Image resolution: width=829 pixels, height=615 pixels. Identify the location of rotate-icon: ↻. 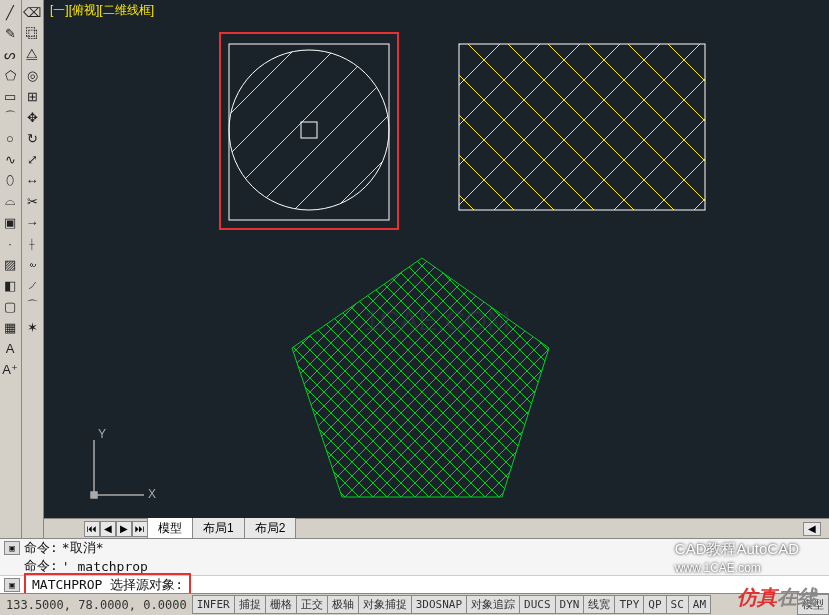
(32, 138).